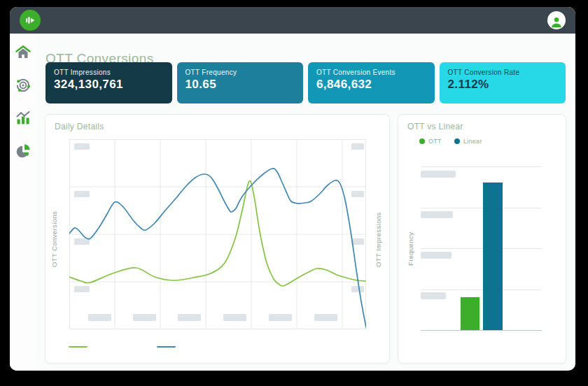 The image size is (588, 386). I want to click on play-signal-icon, so click(30, 20).